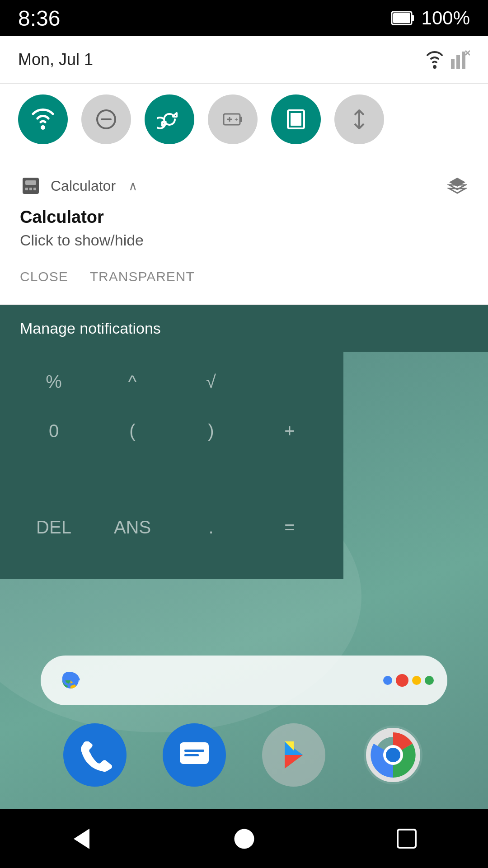 The width and height of the screenshot is (488, 868). I want to click on calc-row-1: % ^ √, so click(172, 382).